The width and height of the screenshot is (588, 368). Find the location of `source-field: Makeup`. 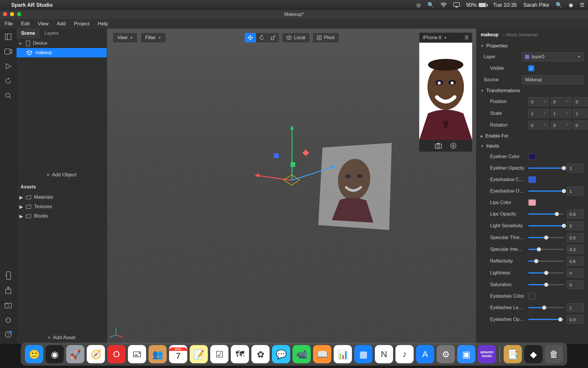

source-field: Makeup is located at coordinates (553, 80).